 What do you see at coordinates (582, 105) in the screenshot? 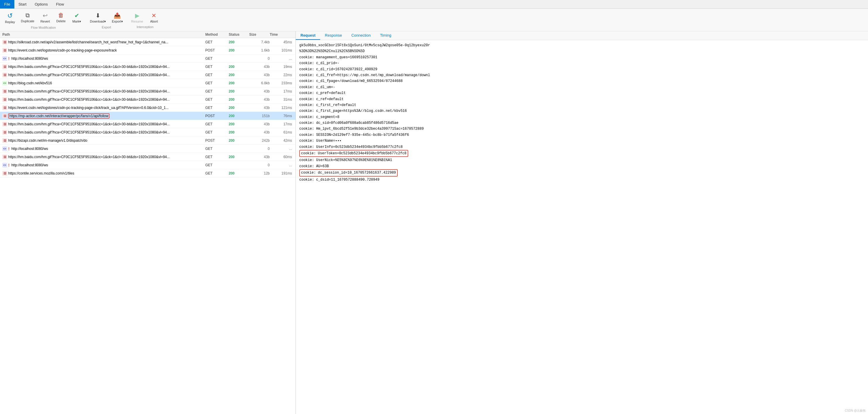
I see `detail-line: cookie: c_first_ref=default` at bounding box center [582, 105].